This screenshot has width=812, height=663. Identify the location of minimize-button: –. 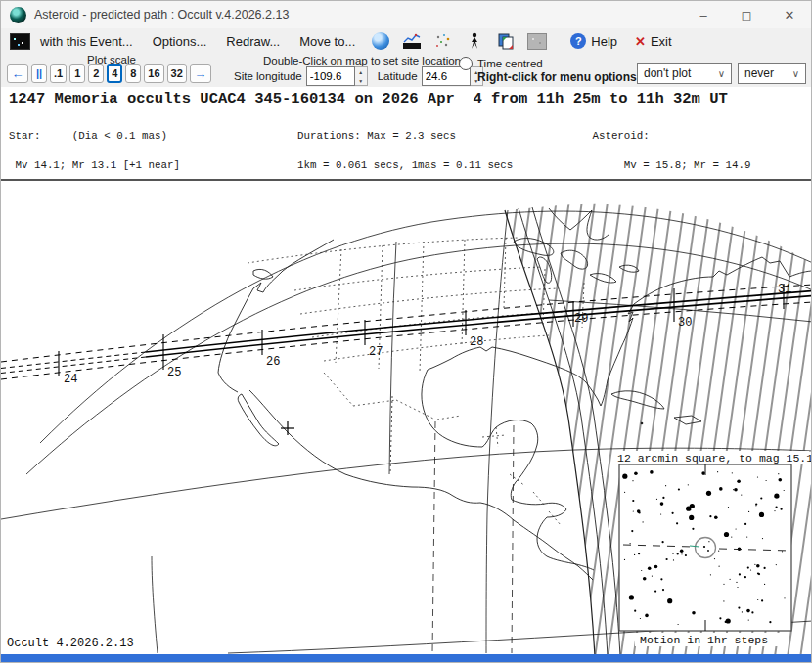
(703, 15).